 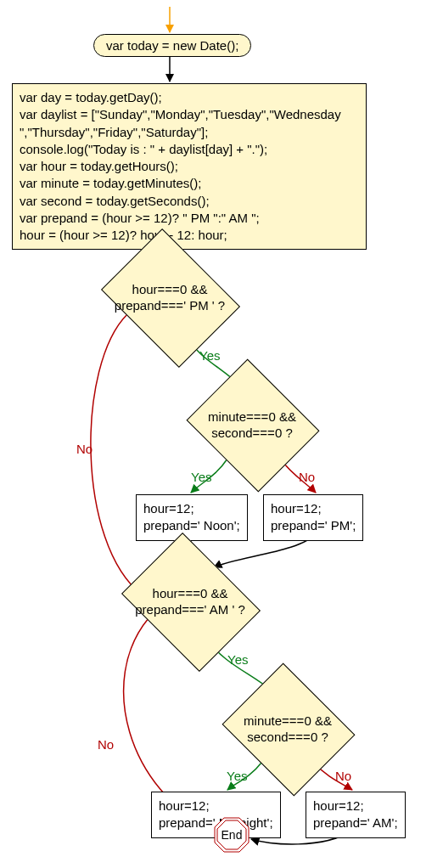 I want to click on decision-hour-pm: hour===0 && prepand===' PM ' ?, so click(x=170, y=297).